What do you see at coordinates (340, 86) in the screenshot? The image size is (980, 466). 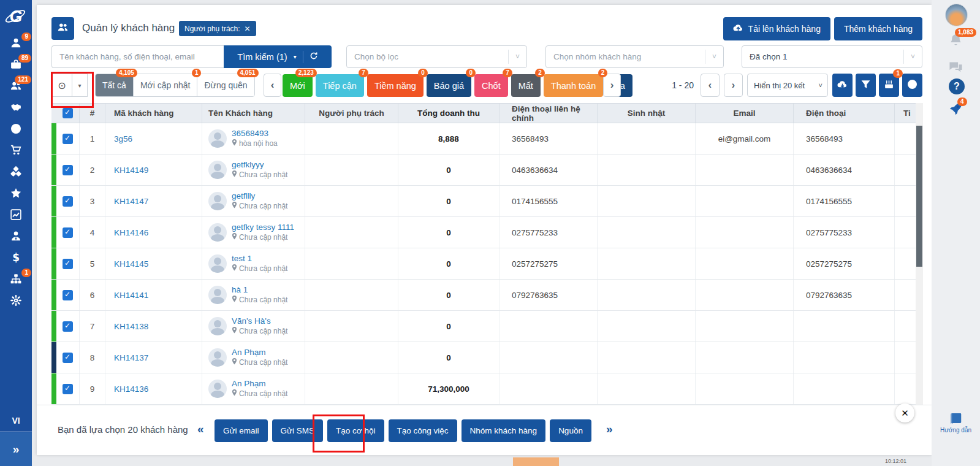 I see `tab-Tiếp cận: Tiếp cận7` at bounding box center [340, 86].